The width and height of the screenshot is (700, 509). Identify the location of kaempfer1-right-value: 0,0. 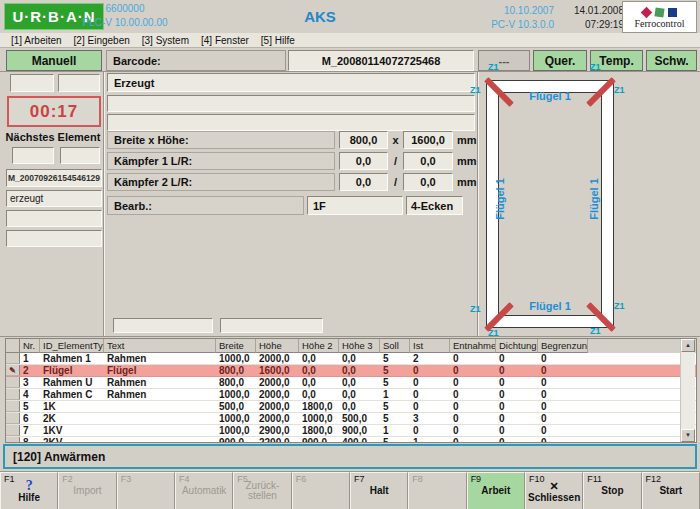
(428, 161).